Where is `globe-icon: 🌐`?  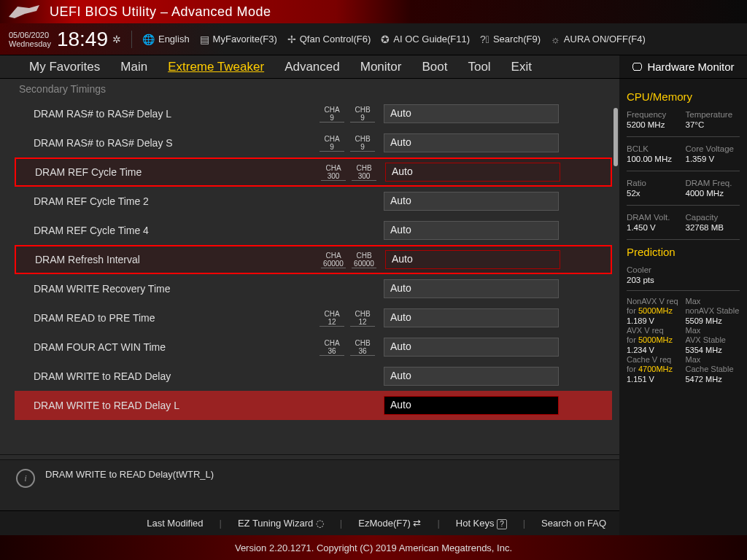
globe-icon: 🌐 is located at coordinates (149, 39).